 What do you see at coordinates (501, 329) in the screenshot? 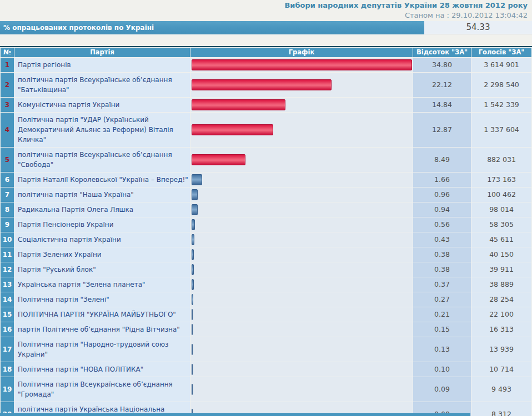
I see `votes-for-value: 16 313` at bounding box center [501, 329].